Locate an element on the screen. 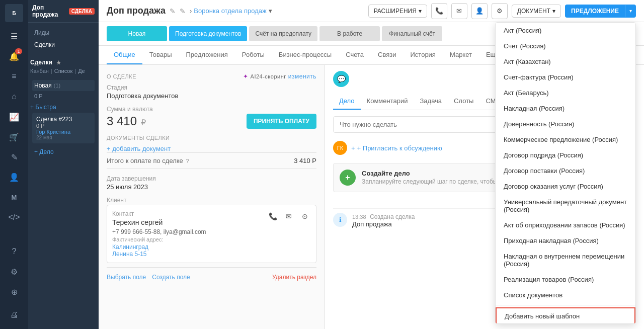 This screenshot has width=644, height=329. dropdown-item-7: Коммерческое предложение (Россия) is located at coordinates (566, 140).